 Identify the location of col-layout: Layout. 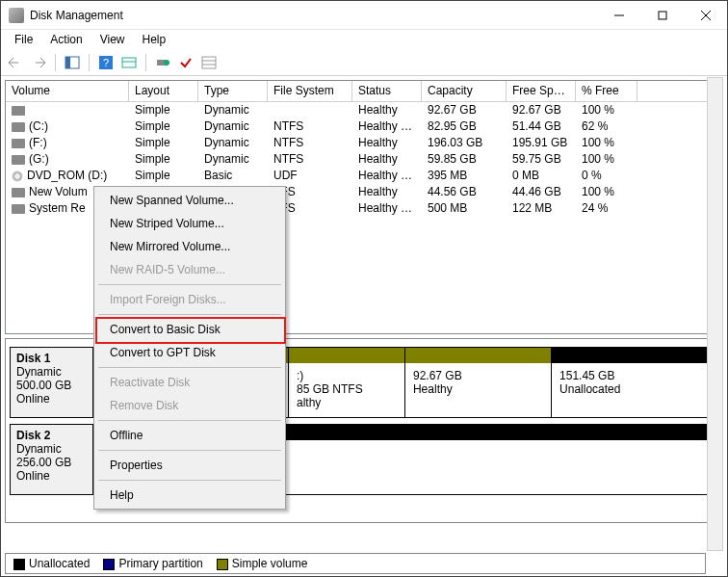
(164, 91).